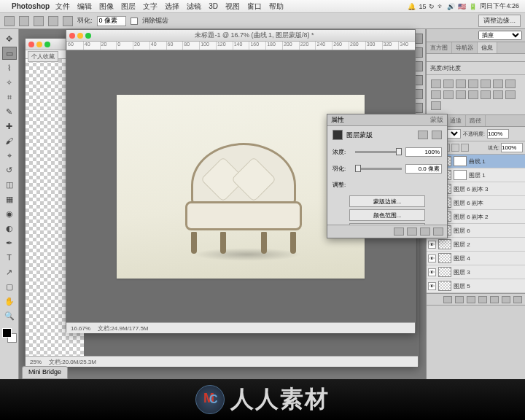 The image size is (525, 420). Describe the element at coordinates (499, 20) in the screenshot. I see `refine-edge-button: 调整边缘...` at that location.